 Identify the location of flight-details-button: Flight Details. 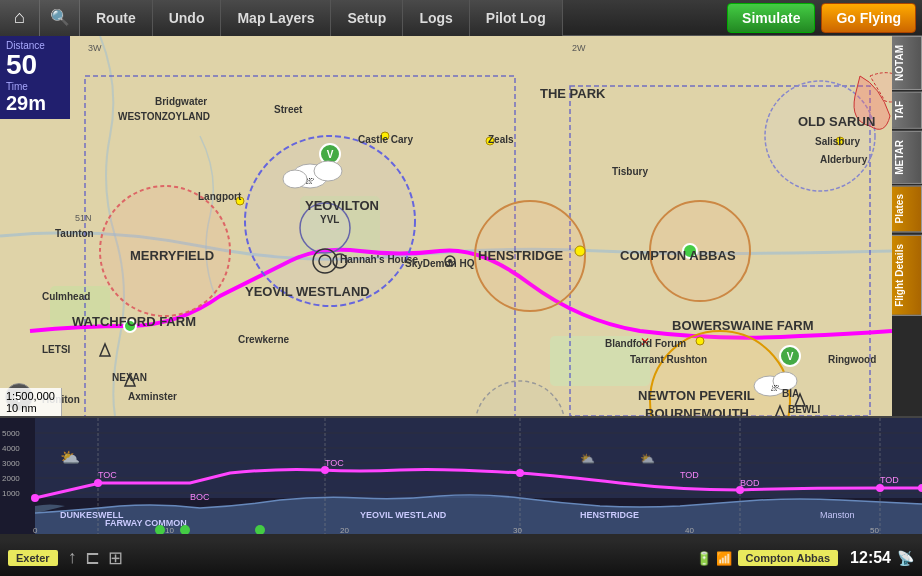
(907, 276).